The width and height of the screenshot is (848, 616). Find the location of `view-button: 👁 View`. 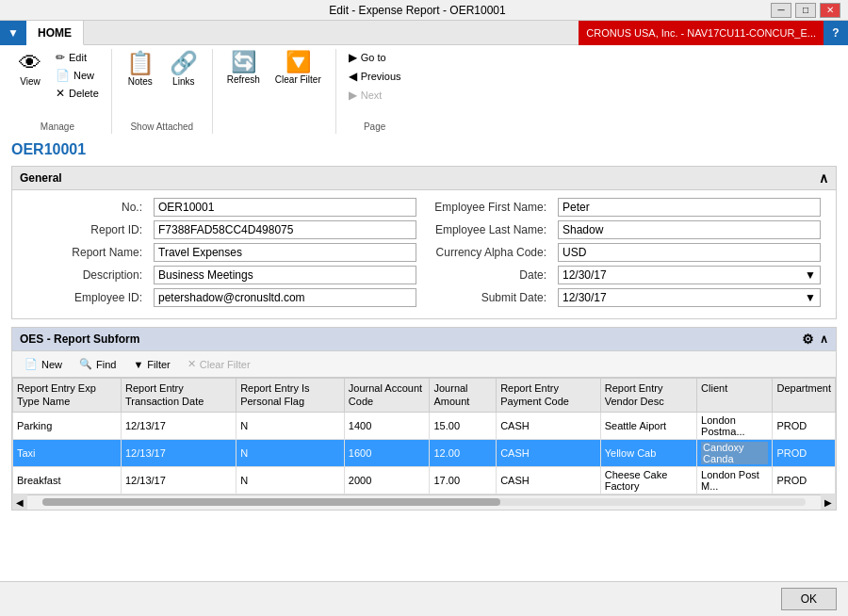

view-button: 👁 View is located at coordinates (30, 70).